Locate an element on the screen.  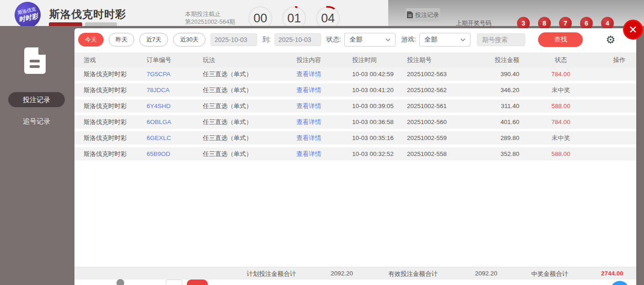
col-content: 投注内容 is located at coordinates (324, 60).